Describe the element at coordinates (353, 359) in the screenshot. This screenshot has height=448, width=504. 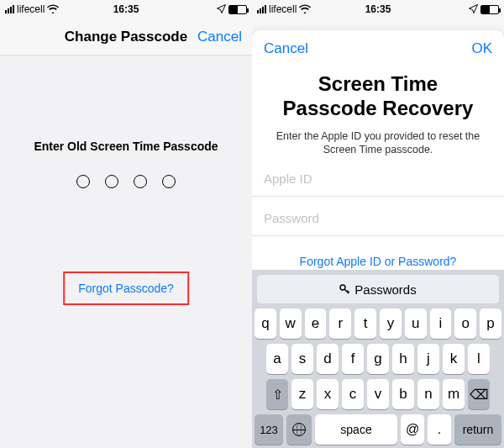
I see `letter-key: f` at that location.